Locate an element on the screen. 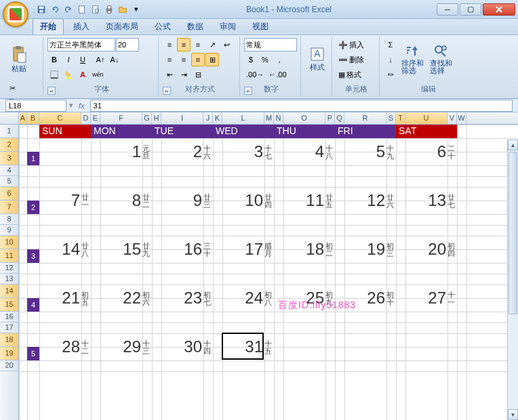  row-header-14: 14 is located at coordinates (9, 291).